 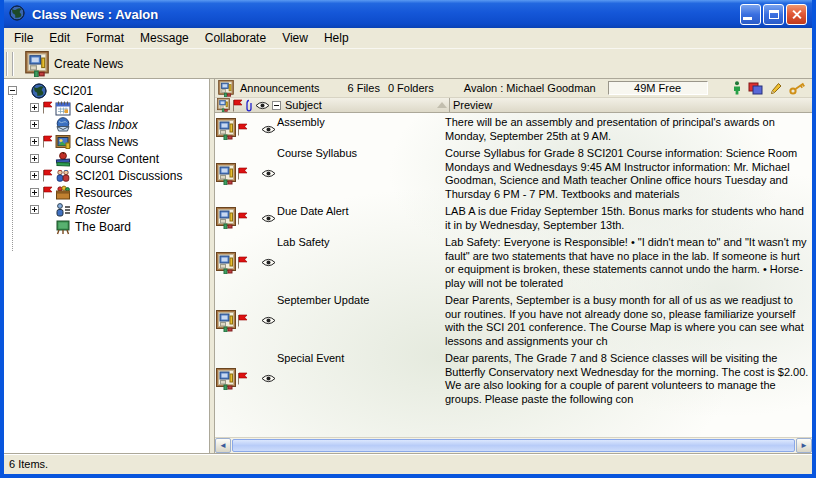 What do you see at coordinates (626, 129) in the screenshot?
I see `message-preview: There will be an assembly and presentati…` at bounding box center [626, 129].